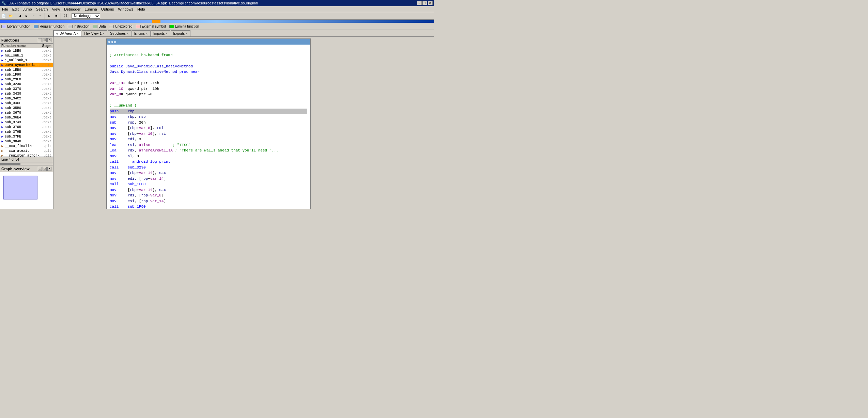 The width and height of the screenshot is (868, 418). Describe the element at coordinates (22, 61) in the screenshot. I see `function-name: j_nullsub_1` at that location.